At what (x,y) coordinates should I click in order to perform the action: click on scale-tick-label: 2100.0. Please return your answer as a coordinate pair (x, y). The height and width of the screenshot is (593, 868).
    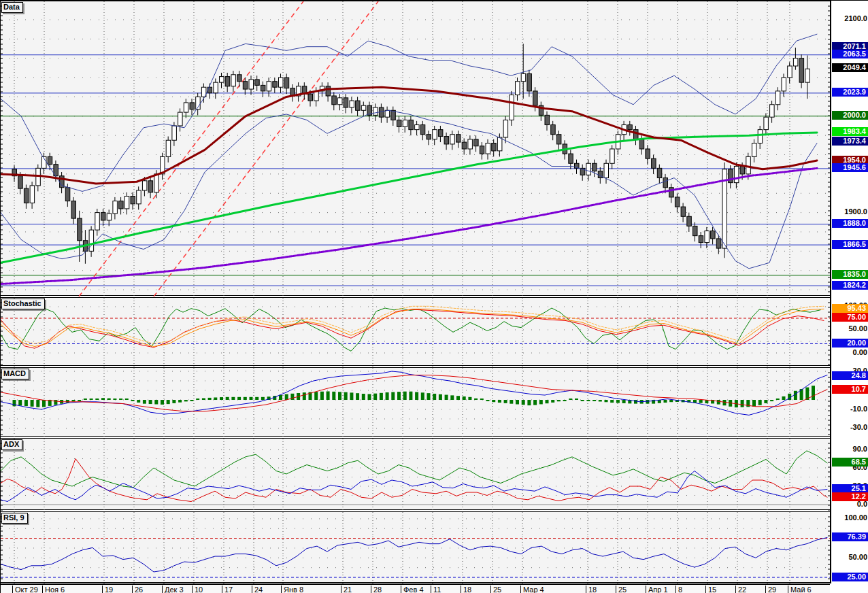
    Looking at the image, I should click on (849, 19).